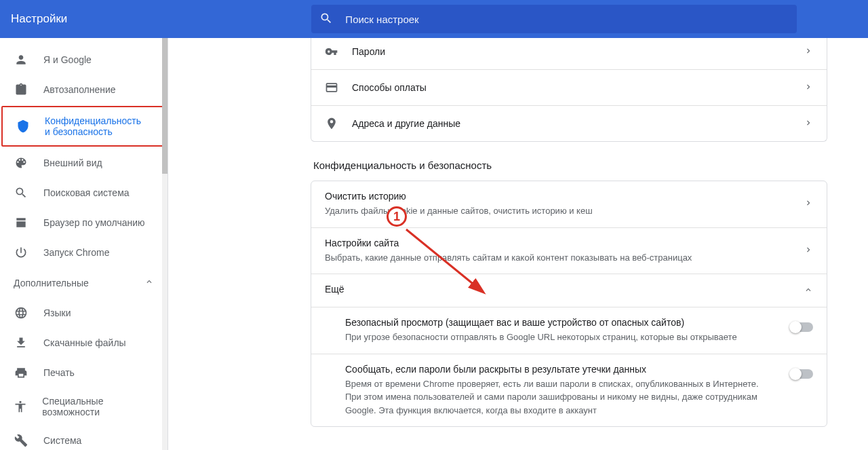 Image resolution: width=868 pixels, height=450 pixels. I want to click on sidebar-item-languages: Языки, so click(84, 313).